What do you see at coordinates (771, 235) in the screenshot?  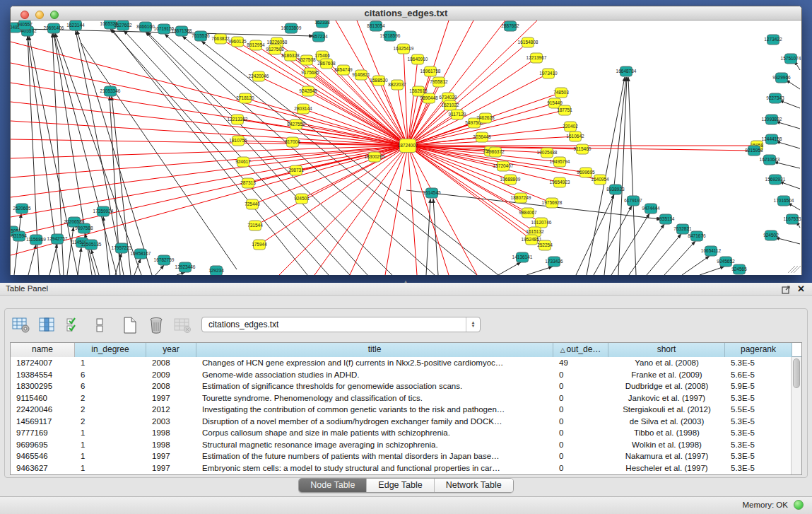 I see `graph-node-label: 924502` at bounding box center [771, 235].